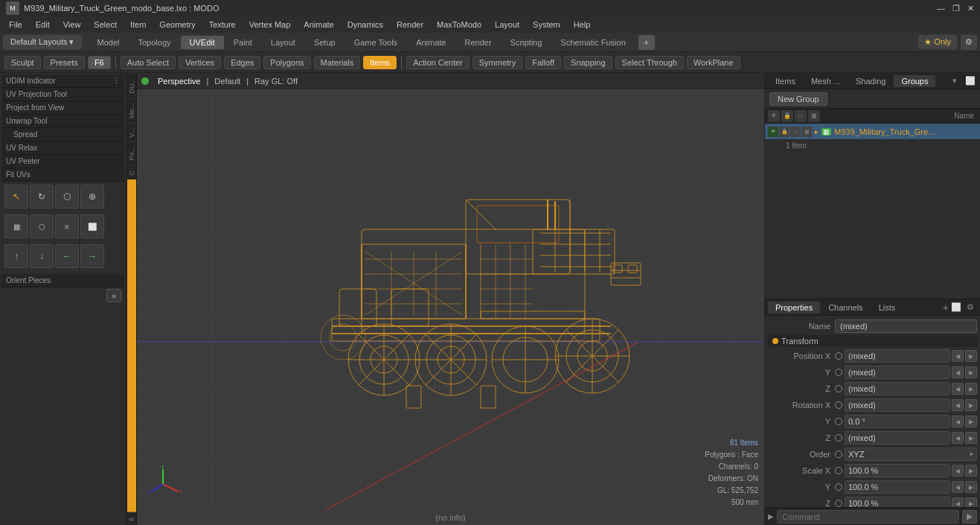 The image size is (980, 525). I want to click on tool-icon-left: ←, so click(67, 256).